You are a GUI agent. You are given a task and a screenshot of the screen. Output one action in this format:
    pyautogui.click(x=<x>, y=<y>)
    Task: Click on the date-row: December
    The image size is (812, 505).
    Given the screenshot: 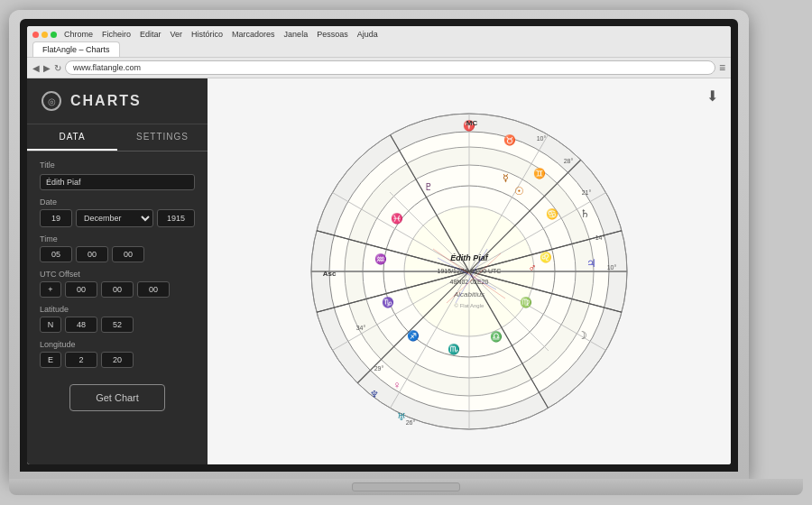 What is the action you would take?
    pyautogui.click(x=117, y=218)
    